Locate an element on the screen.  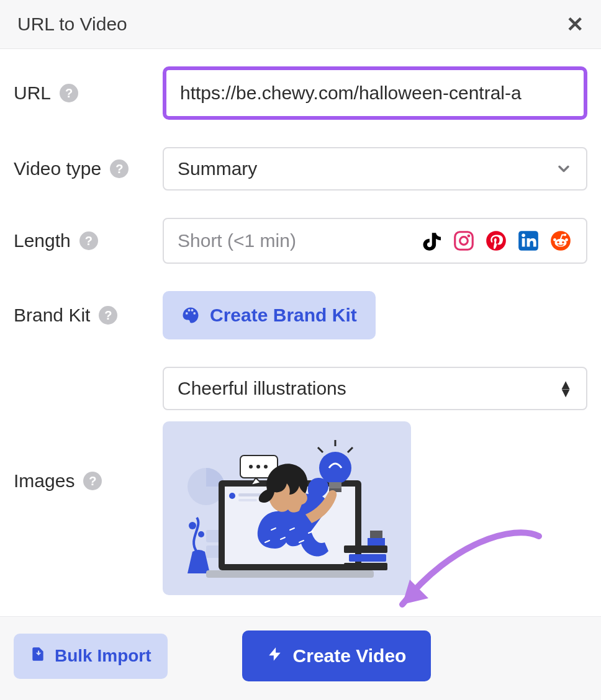
import-icon is located at coordinates (38, 657).